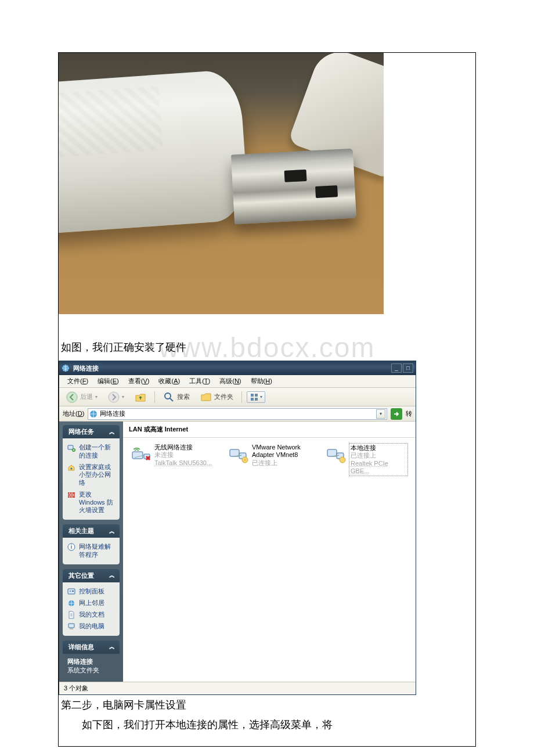 The width and height of the screenshot is (534, 756). What do you see at coordinates (91, 452) in the screenshot?
I see `task-create-new-connection: 创建一个新的连接` at bounding box center [91, 452].